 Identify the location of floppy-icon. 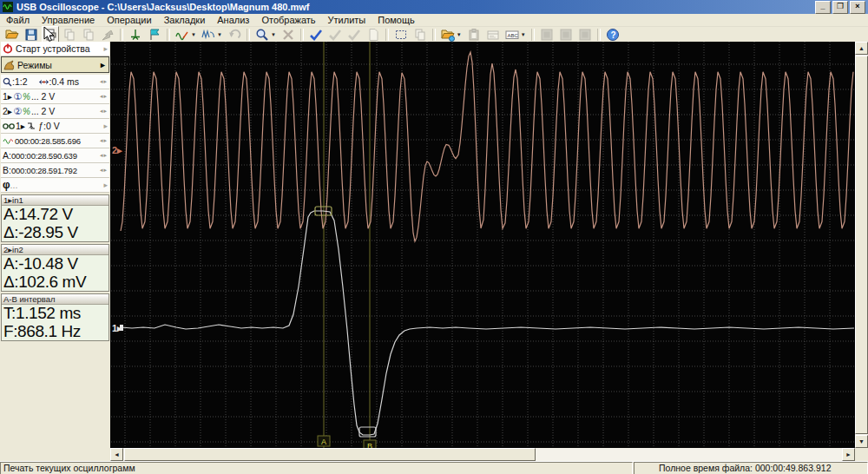
(31, 35).